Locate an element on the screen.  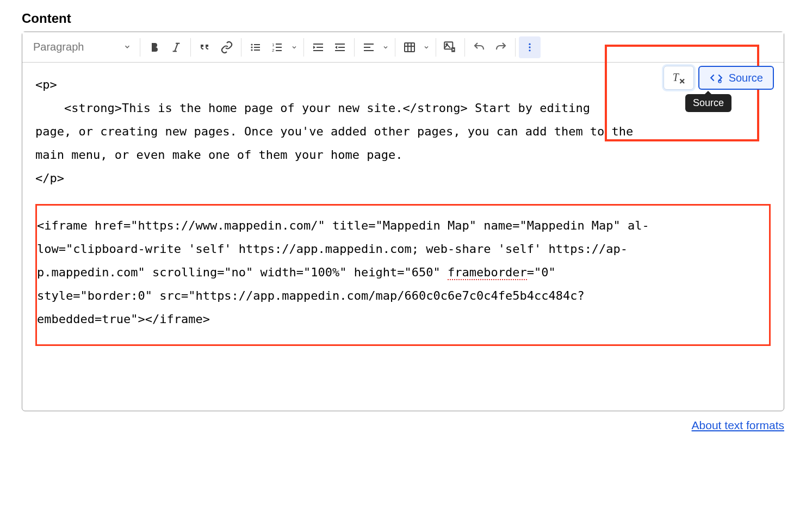
outdent-button is located at coordinates (340, 47).